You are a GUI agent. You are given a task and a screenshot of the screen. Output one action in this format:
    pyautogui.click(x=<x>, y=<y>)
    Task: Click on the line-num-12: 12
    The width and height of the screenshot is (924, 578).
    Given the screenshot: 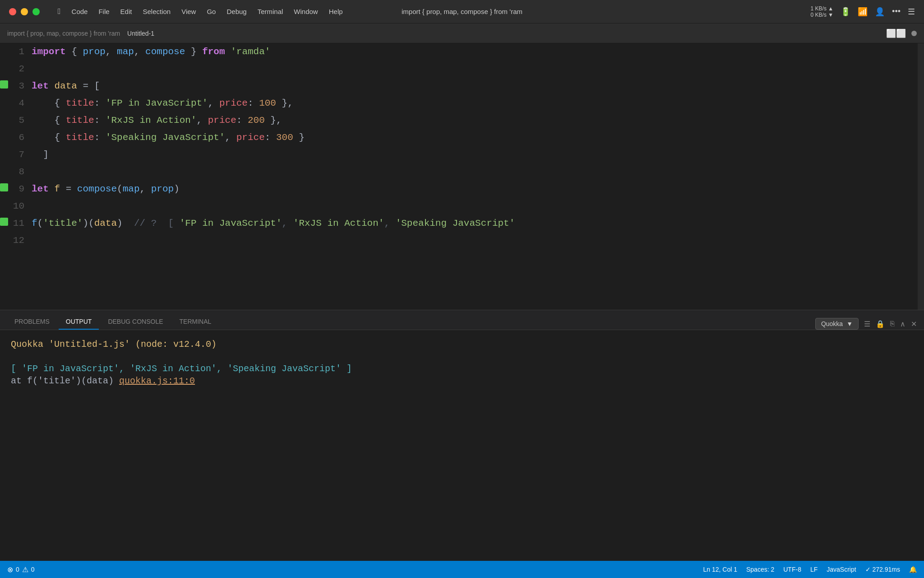 What is the action you would take?
    pyautogui.click(x=20, y=241)
    